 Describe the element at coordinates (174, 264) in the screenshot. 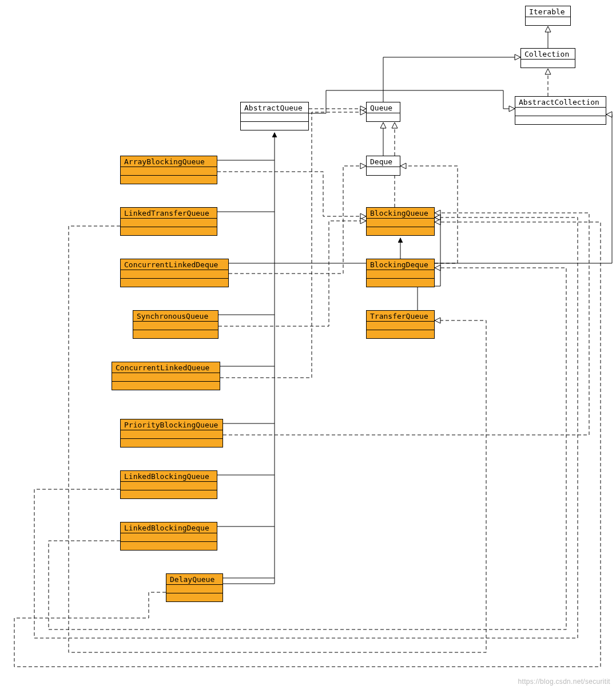

I see `classunusual-title: ConcurrentLinkedDeque` at that location.